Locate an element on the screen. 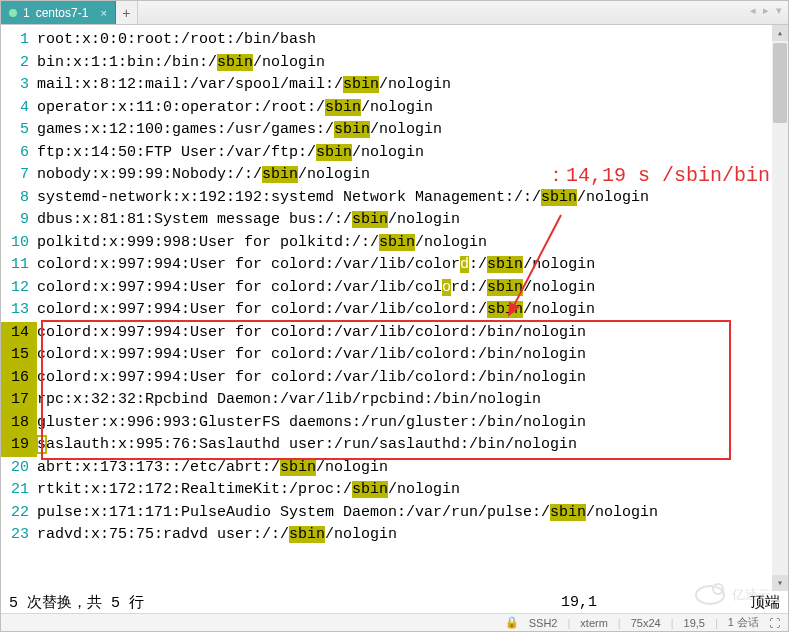 Image resolution: width=789 pixels, height=632 pixels. line-text: operator:x:11:0:operator:/root:/sbin/nol… is located at coordinates (412, 108).